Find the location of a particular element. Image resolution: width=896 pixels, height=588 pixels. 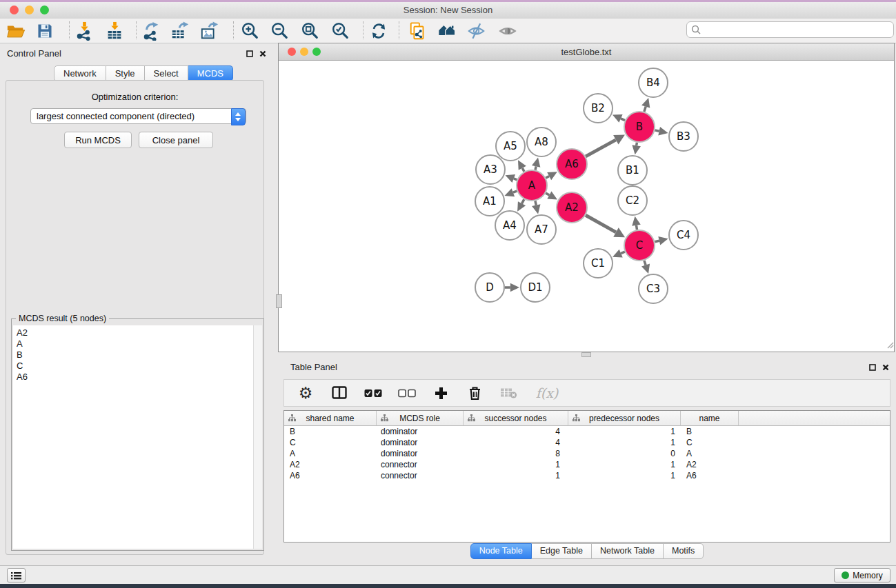

search-field is located at coordinates (790, 30).